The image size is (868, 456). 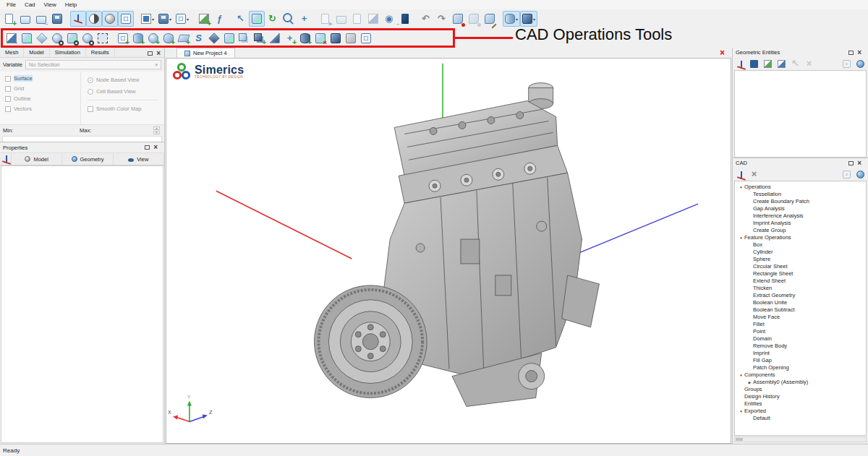 I want to click on toolbar-button-update-geometry, so click(x=458, y=19).